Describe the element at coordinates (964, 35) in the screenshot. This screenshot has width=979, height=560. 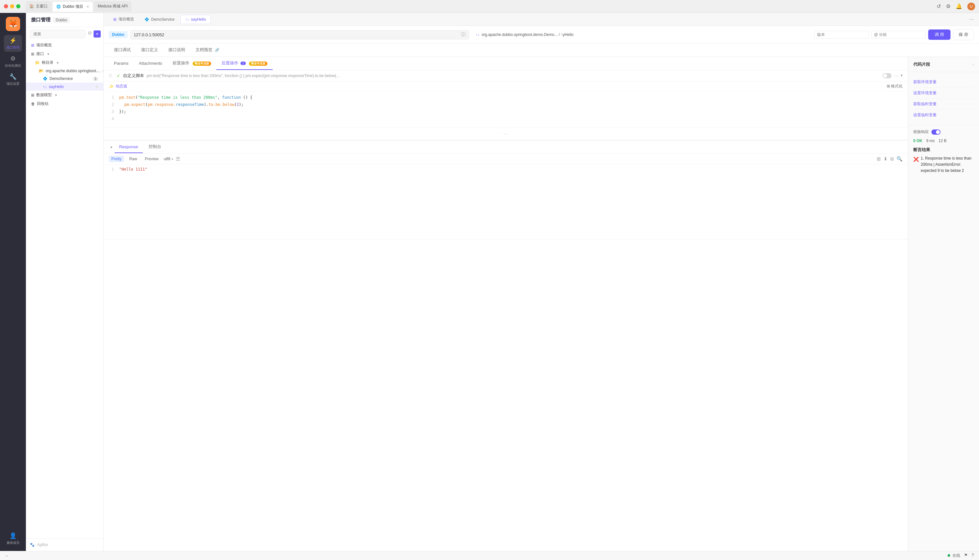
I see `save-button: 保 存` at that location.